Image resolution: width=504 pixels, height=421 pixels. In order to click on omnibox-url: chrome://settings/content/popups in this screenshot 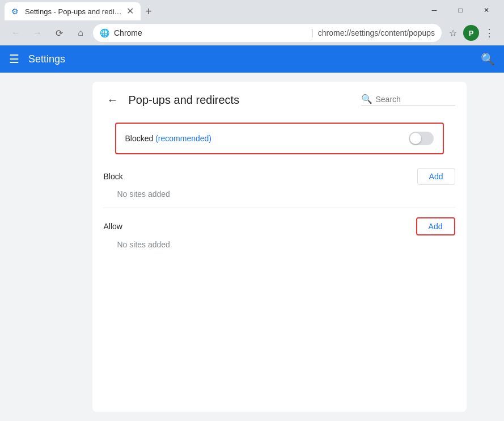, I will do `click(376, 33)`.